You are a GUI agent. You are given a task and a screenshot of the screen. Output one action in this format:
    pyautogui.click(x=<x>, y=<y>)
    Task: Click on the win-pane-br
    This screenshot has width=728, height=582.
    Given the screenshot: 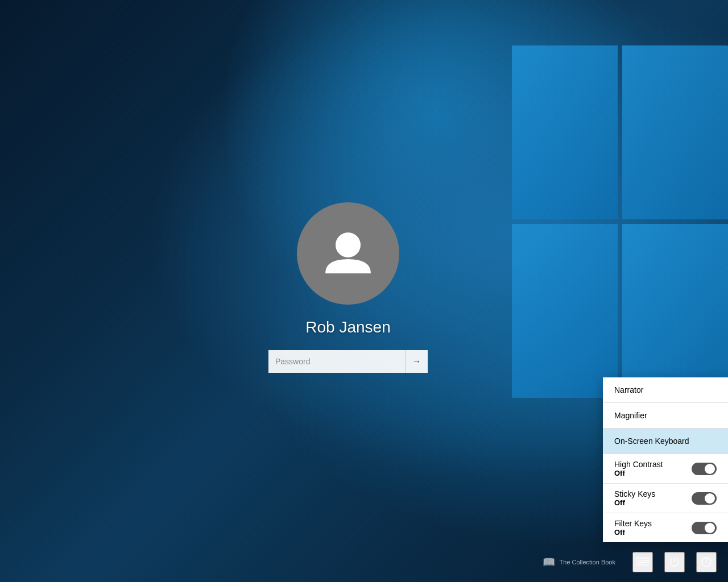 What is the action you would take?
    pyautogui.click(x=675, y=311)
    